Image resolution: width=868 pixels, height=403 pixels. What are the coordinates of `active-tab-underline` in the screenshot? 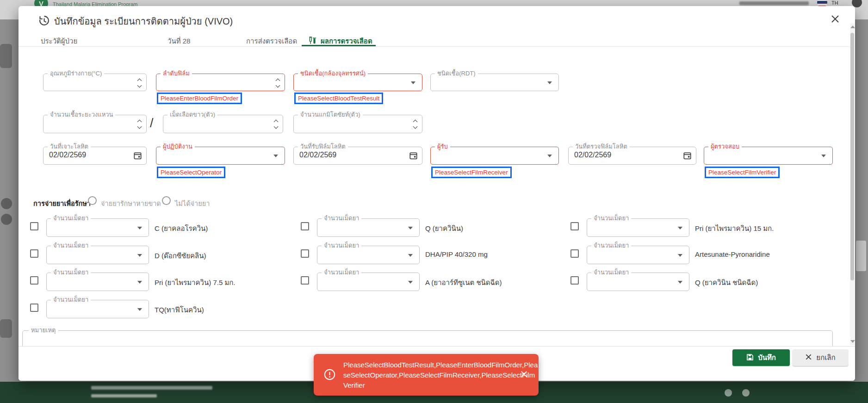 It's located at (339, 45).